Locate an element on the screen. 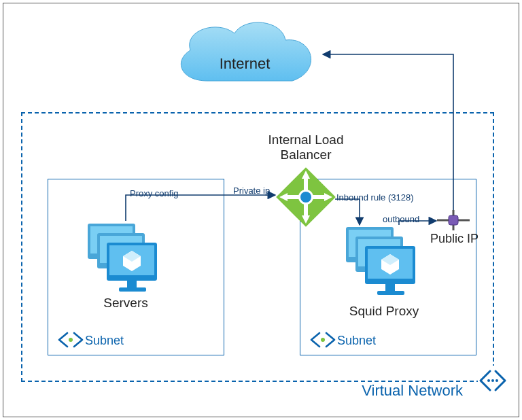 Image resolution: width=522 pixels, height=420 pixels. load-balancer-label: Internal Load Balancer is located at coordinates (306, 147).